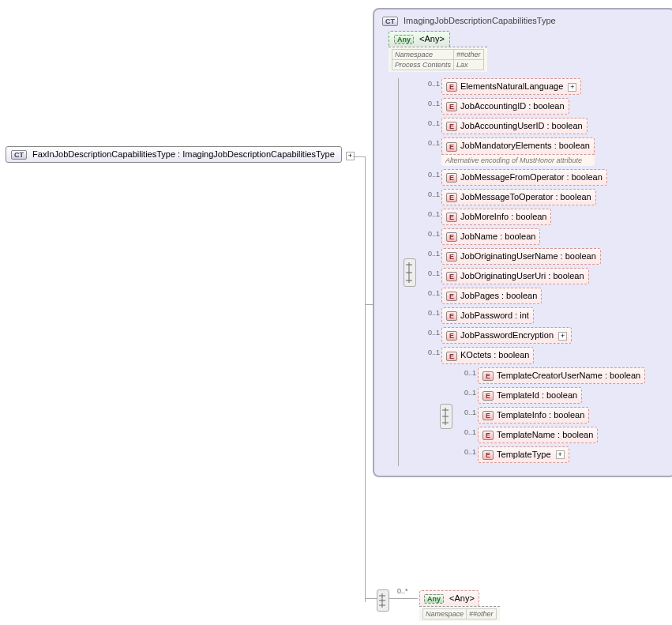 The width and height of the screenshot is (672, 625). I want to click on element-label: JobAccountingUserID : boolean, so click(521, 126).